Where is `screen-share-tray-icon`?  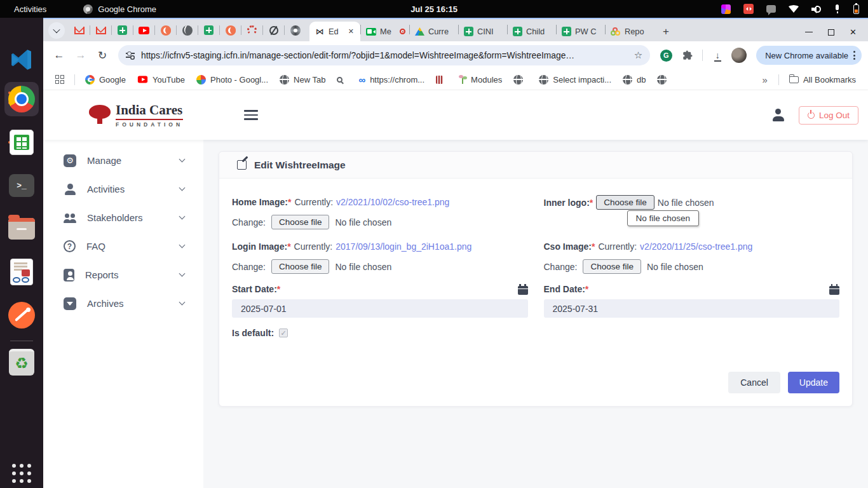 screen-share-tray-icon is located at coordinates (749, 9).